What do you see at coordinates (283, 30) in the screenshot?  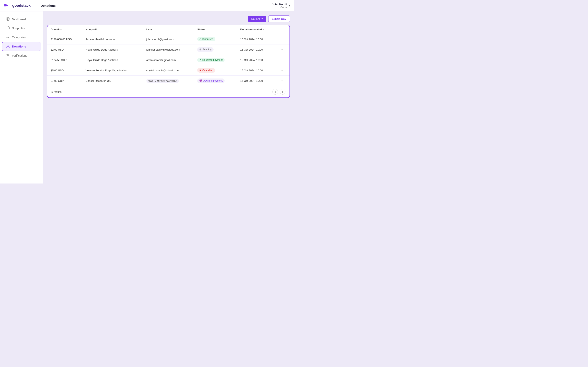 I see `col-actions` at bounding box center [283, 30].